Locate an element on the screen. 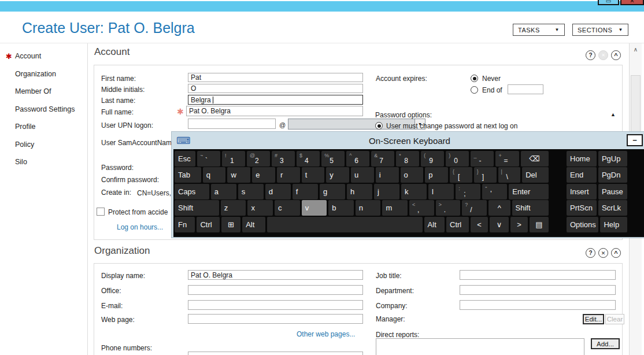 The image size is (644, 355). sidebar-item-password-settings: Password Settings is located at coordinates (43, 109).